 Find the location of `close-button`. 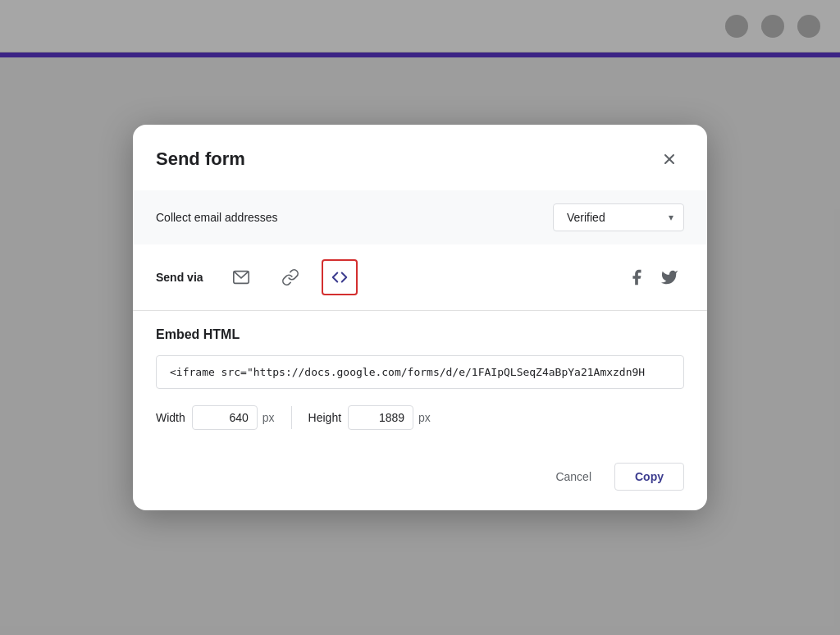

close-button is located at coordinates (669, 159).